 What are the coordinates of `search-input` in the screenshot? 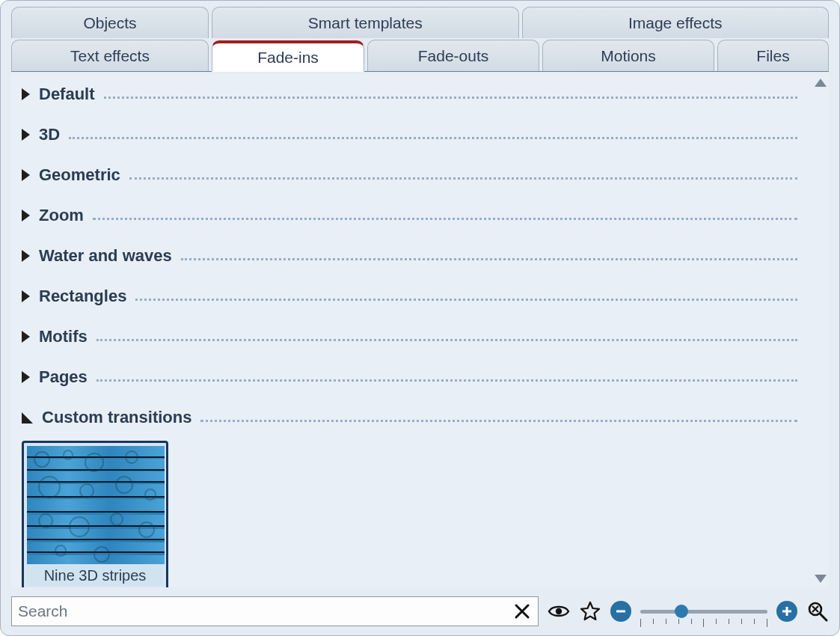 It's located at (265, 611).